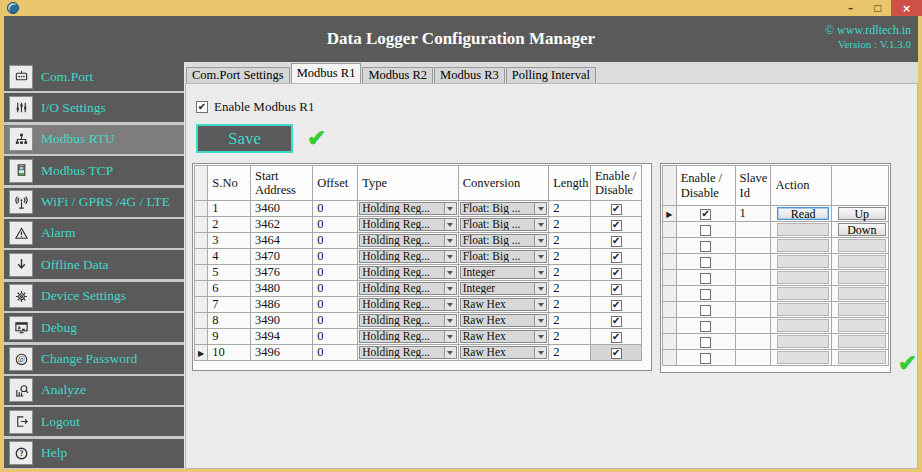  Describe the element at coordinates (398, 75) in the screenshot. I see `tab-modbus-r2: Modbus R2` at that location.